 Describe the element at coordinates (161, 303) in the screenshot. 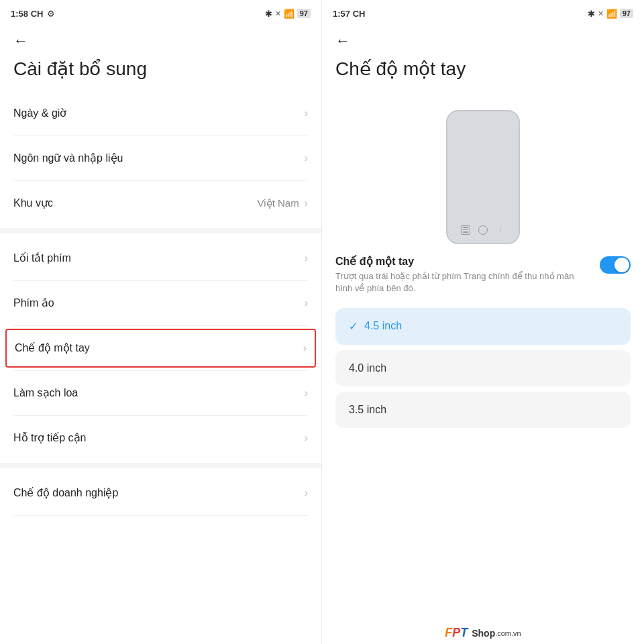

I see `menu-item-virtualkey: Phím ảo ›` at that location.